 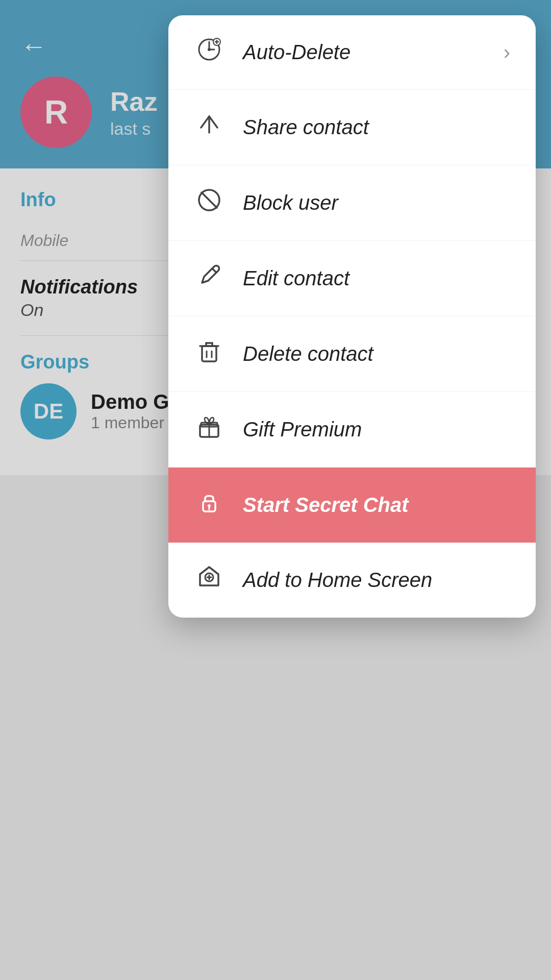 What do you see at coordinates (209, 580) in the screenshot?
I see `add-to-home-icon` at bounding box center [209, 580].